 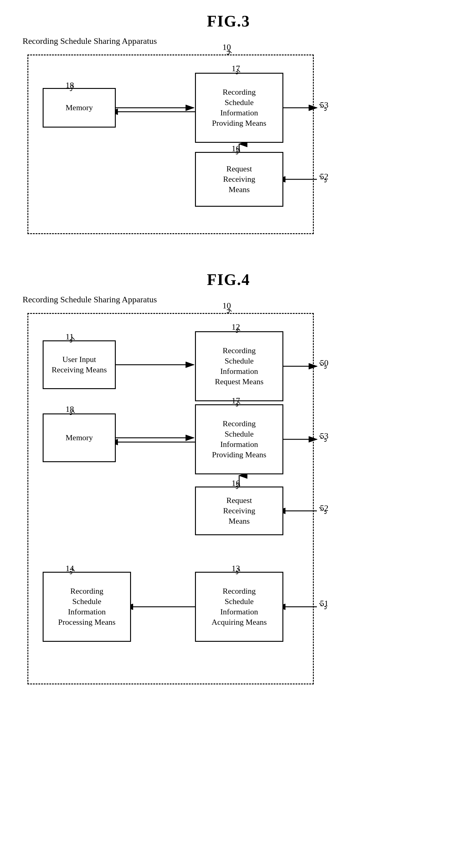 I want to click on fig3-request-box: Request Receiving Means, so click(x=239, y=179).